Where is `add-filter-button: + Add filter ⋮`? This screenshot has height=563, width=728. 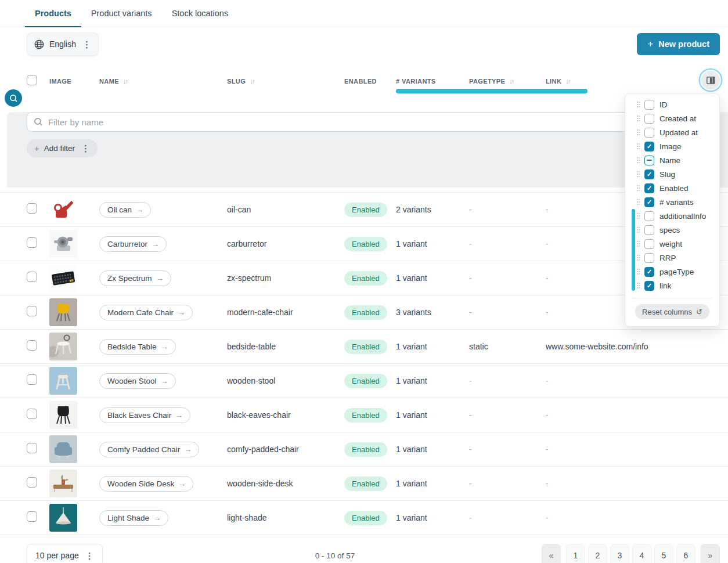
add-filter-button: + Add filter ⋮ is located at coordinates (62, 149).